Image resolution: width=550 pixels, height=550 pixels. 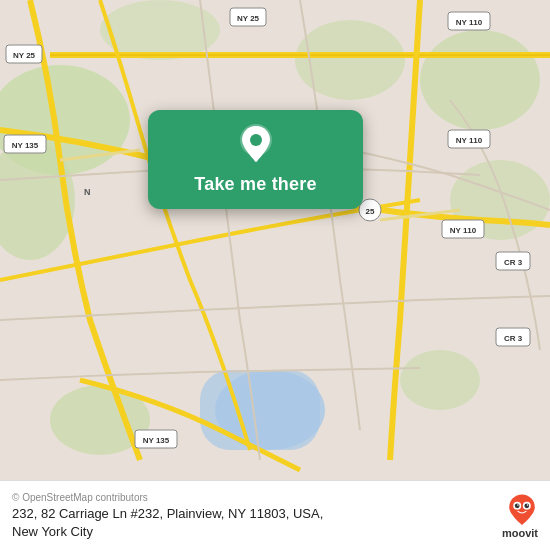 I want to click on moovit-icon, so click(x=522, y=509).